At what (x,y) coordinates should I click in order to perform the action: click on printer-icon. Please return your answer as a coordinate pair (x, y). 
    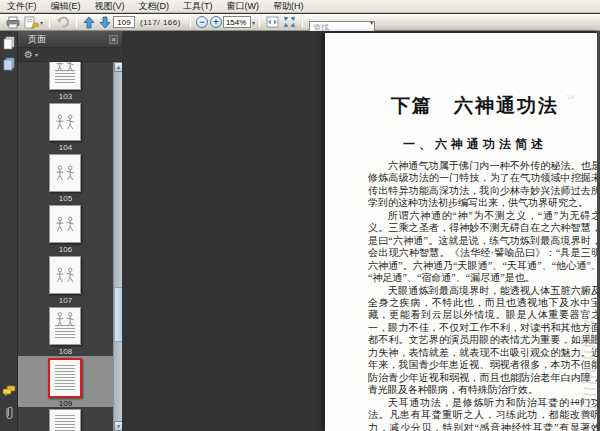
    Looking at the image, I should click on (13, 22).